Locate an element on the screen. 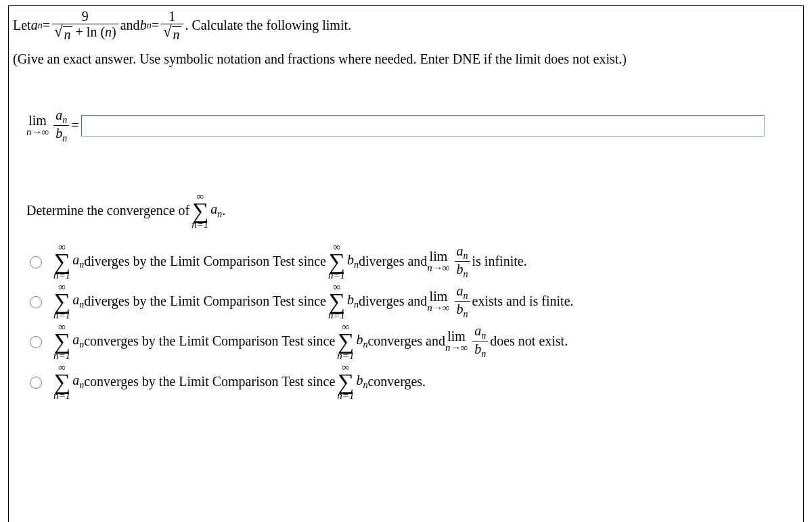 Image resolution: width=812 pixels, height=522 pixels. sqrt-arg-b: n is located at coordinates (177, 34).